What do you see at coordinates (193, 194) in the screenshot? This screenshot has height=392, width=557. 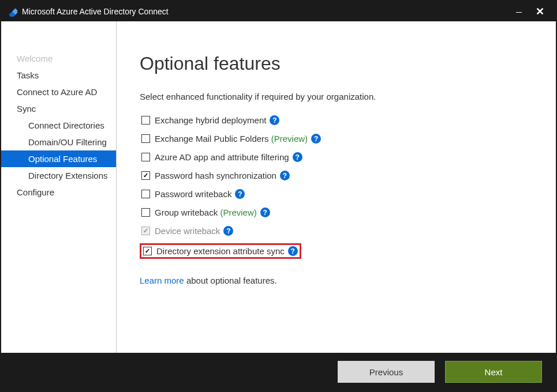 I see `feature-label: Password writeback` at bounding box center [193, 194].